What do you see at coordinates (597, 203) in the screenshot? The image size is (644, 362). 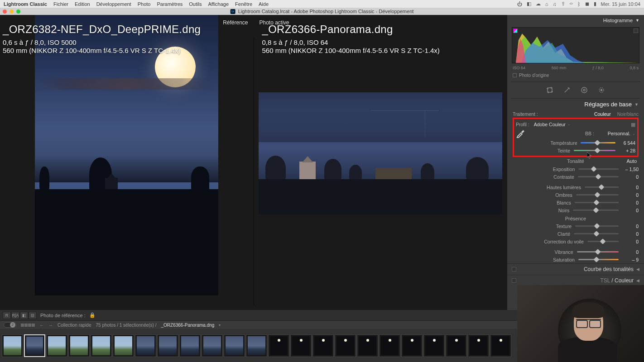 I see `whites-slider` at bounding box center [597, 203].